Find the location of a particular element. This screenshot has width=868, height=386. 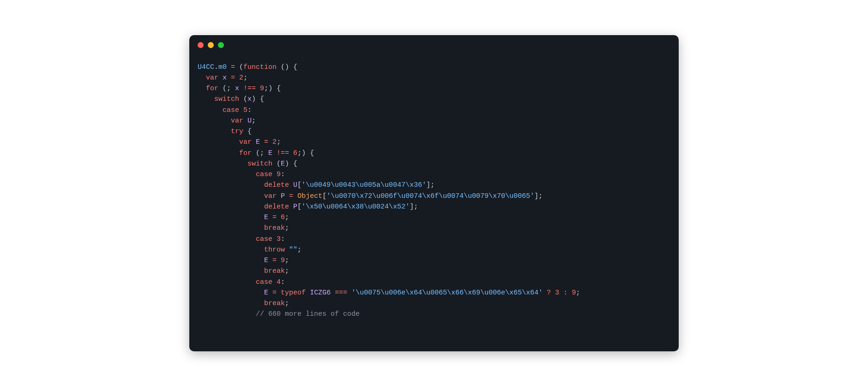

code-line: var P = Object['\u0070\x72\u006f\u0074\x… is located at coordinates (434, 196).